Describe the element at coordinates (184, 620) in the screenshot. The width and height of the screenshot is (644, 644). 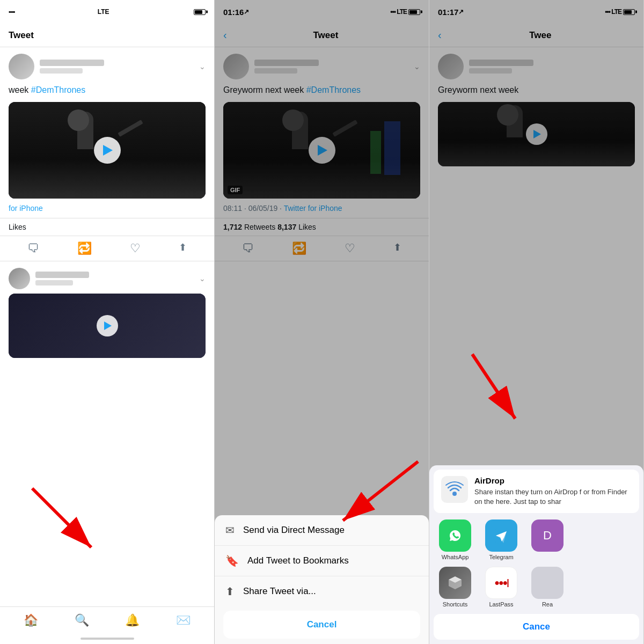
I see `messages-tab-icon: ✉️` at that location.